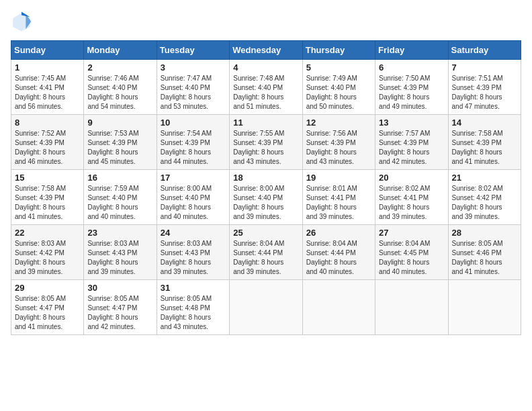  What do you see at coordinates (193, 148) in the screenshot?
I see `day-info: Sunrise: 7:54 AMSunset: 4:39 PMDaylight:…` at bounding box center [193, 148].